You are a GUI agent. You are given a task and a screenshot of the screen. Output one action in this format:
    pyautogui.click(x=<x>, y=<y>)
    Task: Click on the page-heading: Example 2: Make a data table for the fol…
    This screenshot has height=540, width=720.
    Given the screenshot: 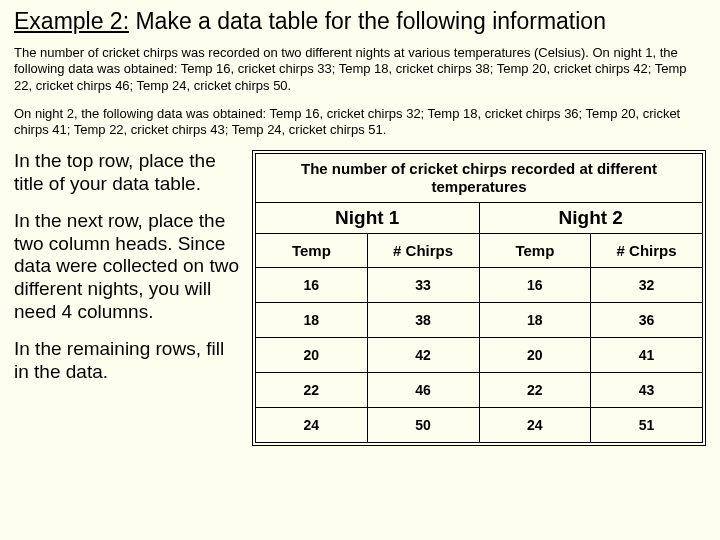 What is the action you would take?
    pyautogui.click(x=360, y=22)
    